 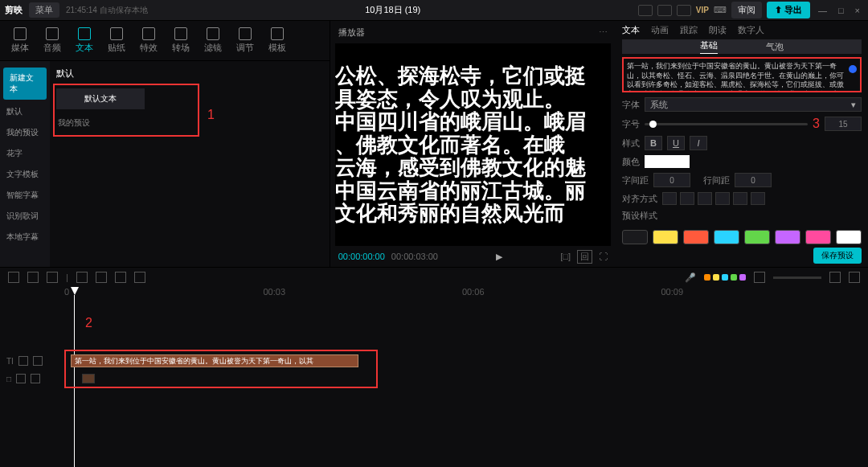 What do you see at coordinates (88, 379) in the screenshot?
I see `secondary-clip` at bounding box center [88, 379].